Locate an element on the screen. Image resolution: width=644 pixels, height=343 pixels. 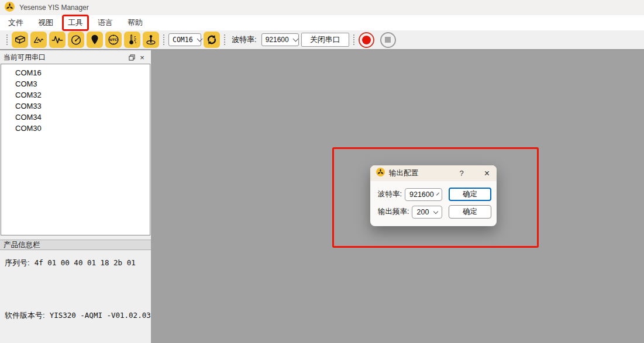
dialog-output-rate-label: 输出频率: is located at coordinates (393, 212).